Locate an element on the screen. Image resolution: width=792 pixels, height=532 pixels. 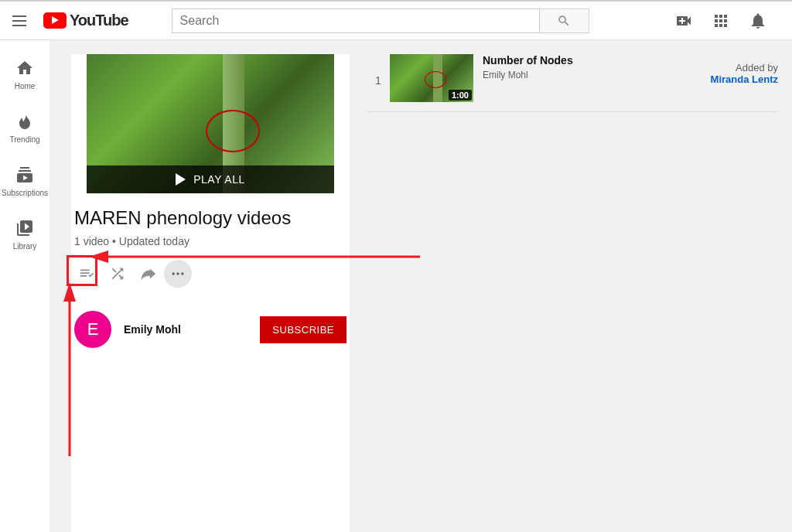
video-duration: 1:00 is located at coordinates (460, 95).